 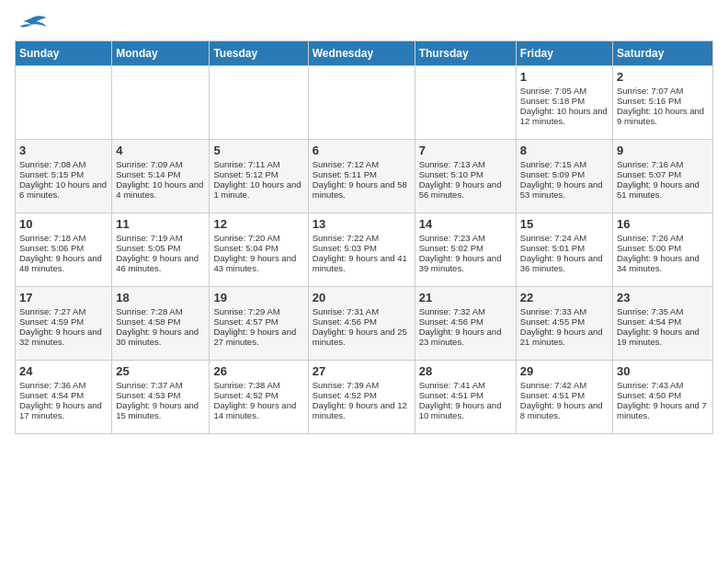 What do you see at coordinates (465, 372) in the screenshot?
I see `day-number: 28` at bounding box center [465, 372].